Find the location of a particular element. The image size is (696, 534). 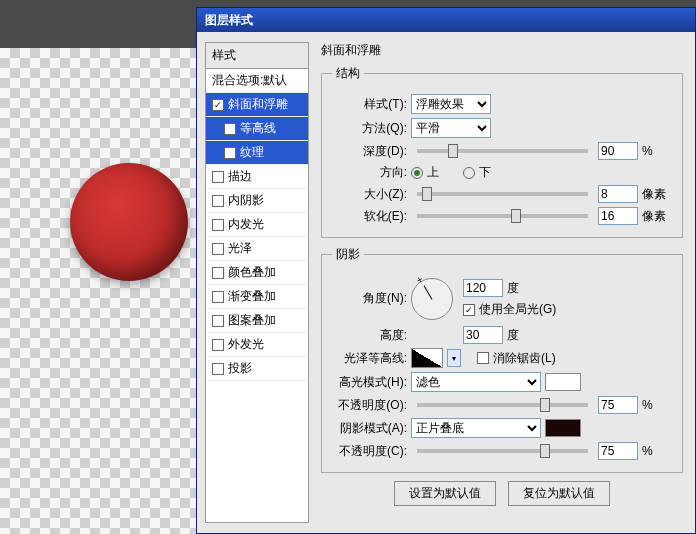

highlight-opacity-input is located at coordinates (618, 405).